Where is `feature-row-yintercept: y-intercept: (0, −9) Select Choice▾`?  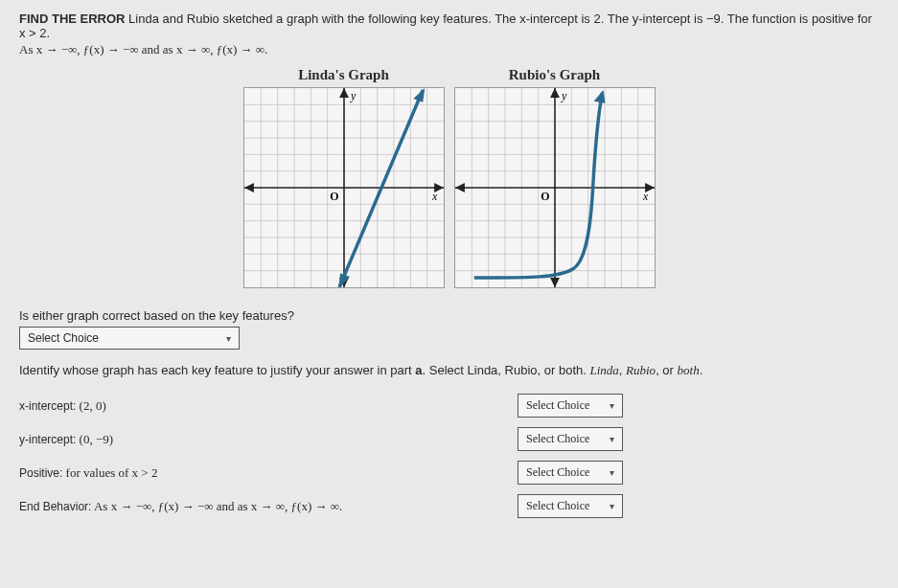 feature-row-yintercept: y-intercept: (0, −9) Select Choice▾ is located at coordinates (449, 439).